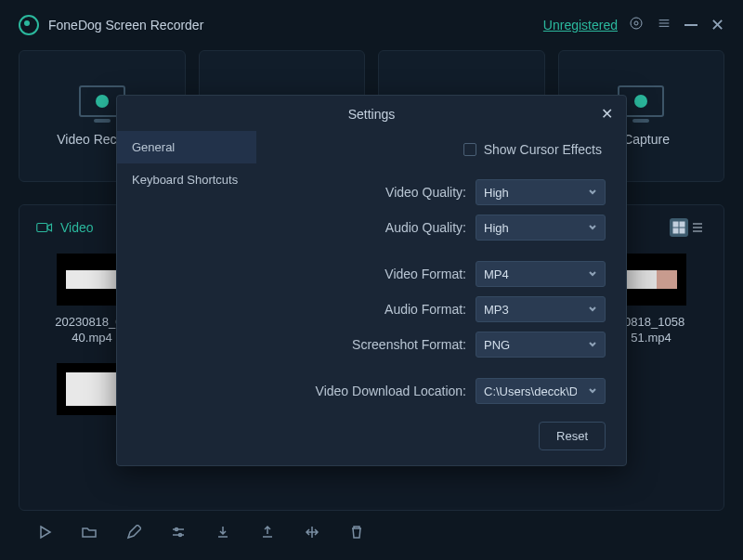 The height and width of the screenshot is (560, 743). What do you see at coordinates (541, 274) in the screenshot?
I see `select-video-format: MP4` at bounding box center [541, 274].